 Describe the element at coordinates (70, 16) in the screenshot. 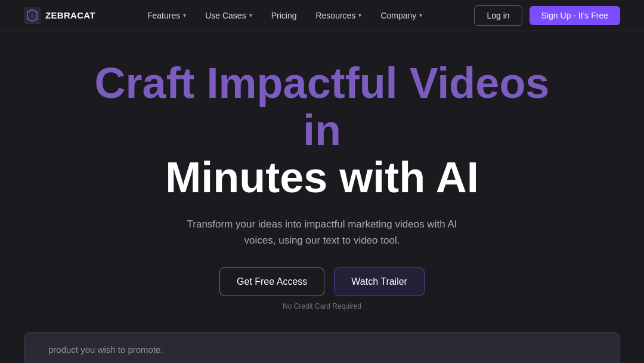

I see `logo-text: ZEBRACAT` at that location.